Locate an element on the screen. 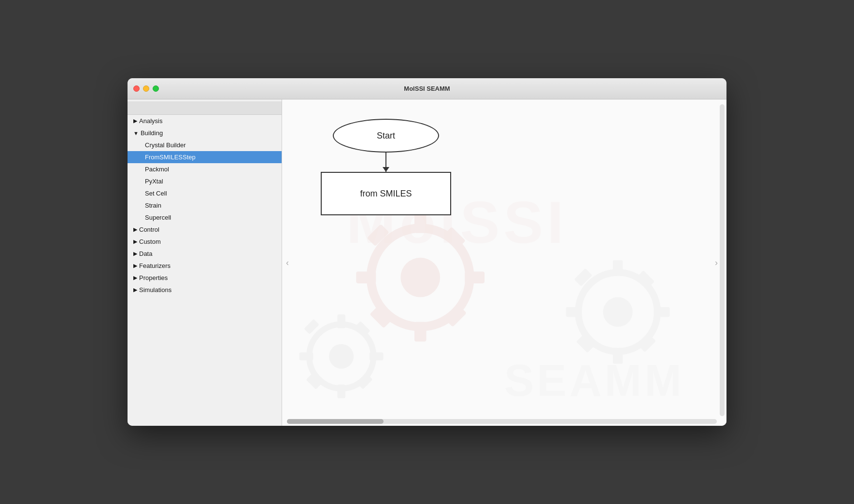  traffic-lights is located at coordinates (146, 89).